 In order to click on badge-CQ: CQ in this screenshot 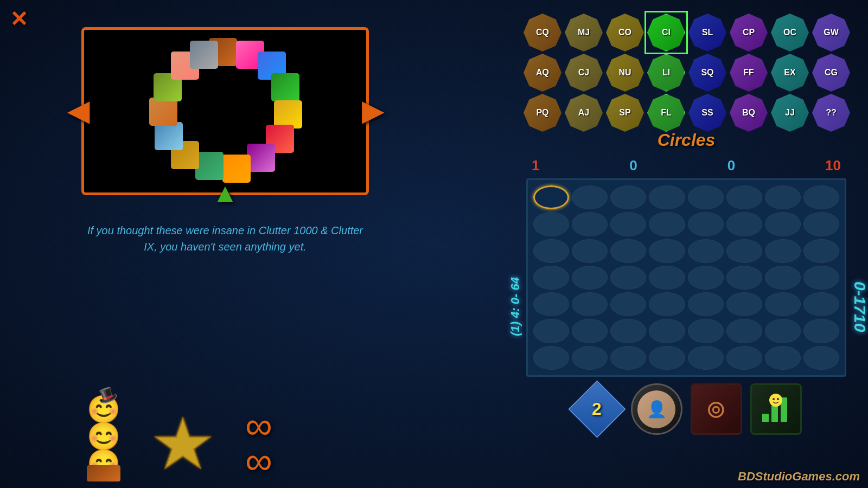, I will do `click(542, 33)`.